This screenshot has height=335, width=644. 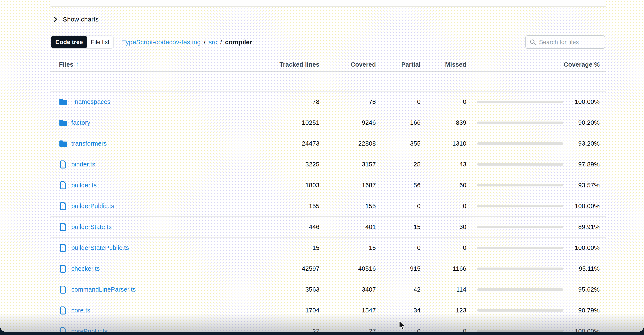 What do you see at coordinates (348, 330) in the screenshot?
I see `covered-value: 27` at bounding box center [348, 330].